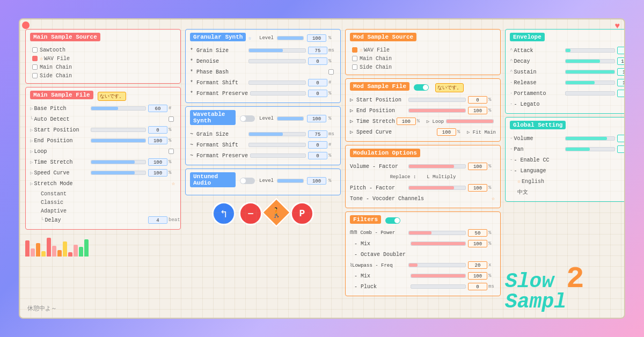 This screenshot has width=644, height=337. Describe the element at coordinates (492, 265) in the screenshot. I see `lowpass-freq-unit: x` at that location.